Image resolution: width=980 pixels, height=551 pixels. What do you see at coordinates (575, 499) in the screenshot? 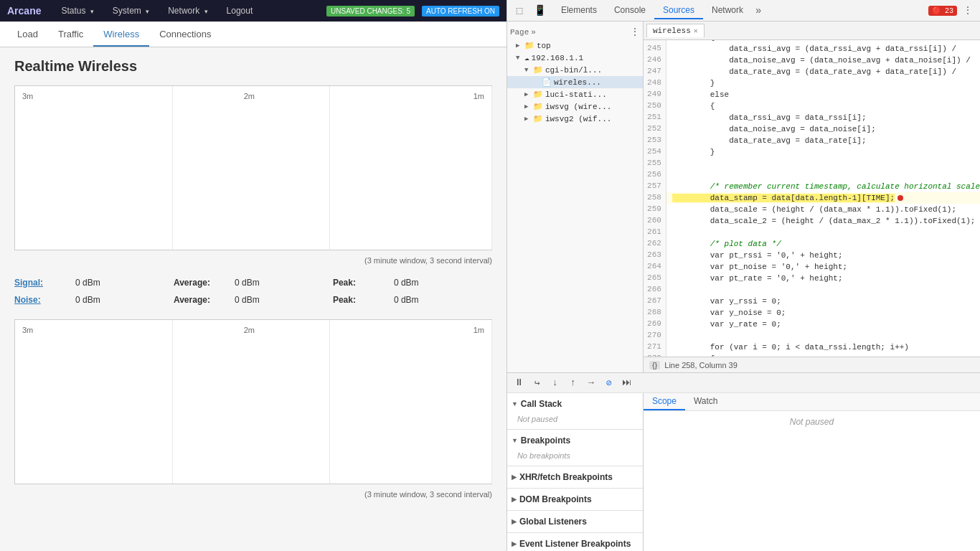
I see `dom-title: ▶ DOM Breakpoints` at bounding box center [575, 499].